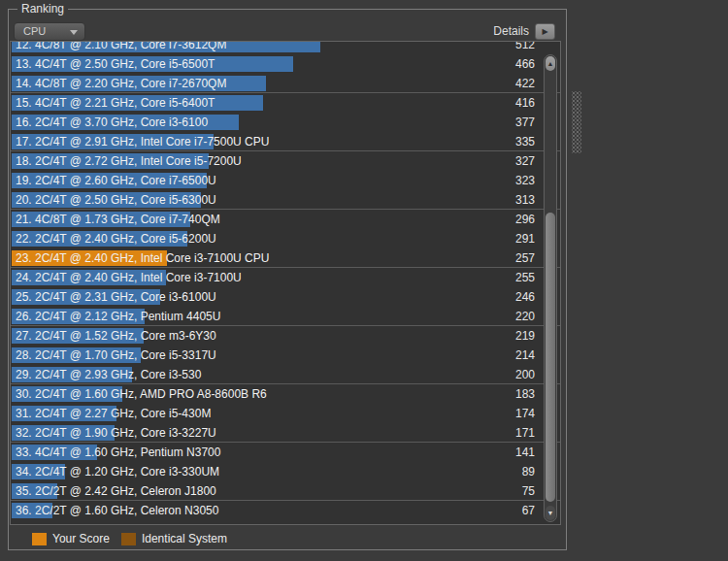 This screenshot has height=561, width=728. Describe the element at coordinates (82, 539) in the screenshot. I see `legend-label: Your Score` at that location.